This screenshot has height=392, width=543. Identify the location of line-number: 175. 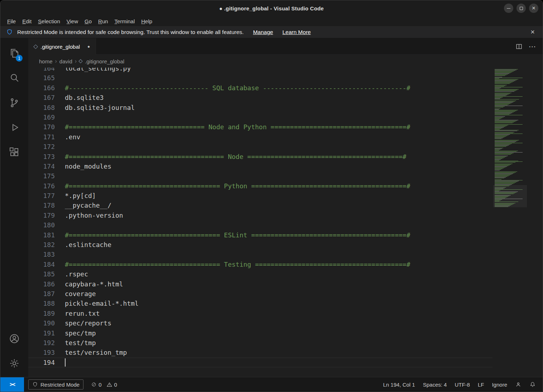
(42, 176).